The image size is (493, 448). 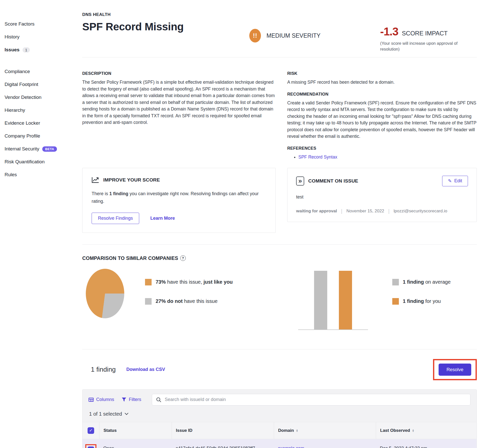 I want to click on severity-label: MEDIUM SEVERITY, so click(x=294, y=36).